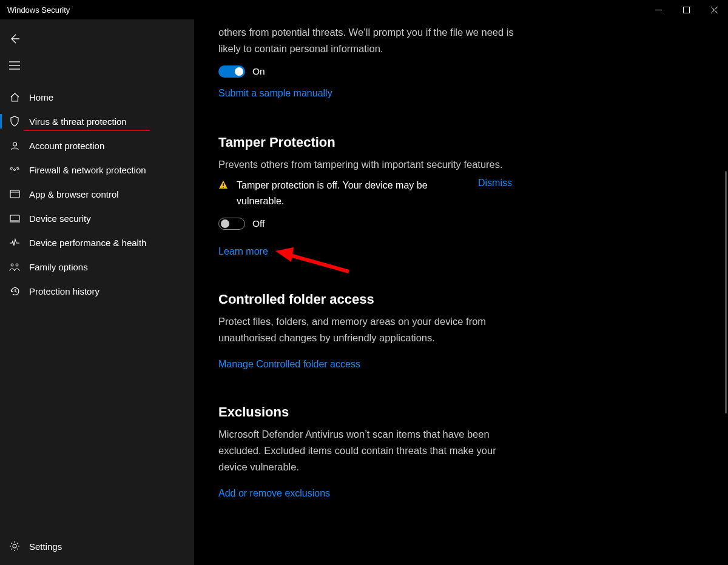 The width and height of the screenshot is (728, 565). What do you see at coordinates (97, 242) in the screenshot?
I see `sidebar-item-device-performance: Device performance & health` at bounding box center [97, 242].